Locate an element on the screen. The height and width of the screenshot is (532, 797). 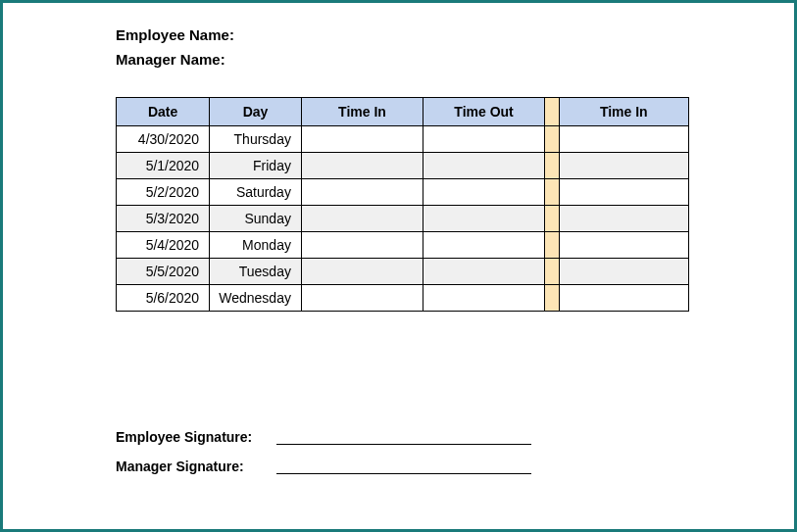
cell-date: 5/5/2020 is located at coordinates (163, 272).